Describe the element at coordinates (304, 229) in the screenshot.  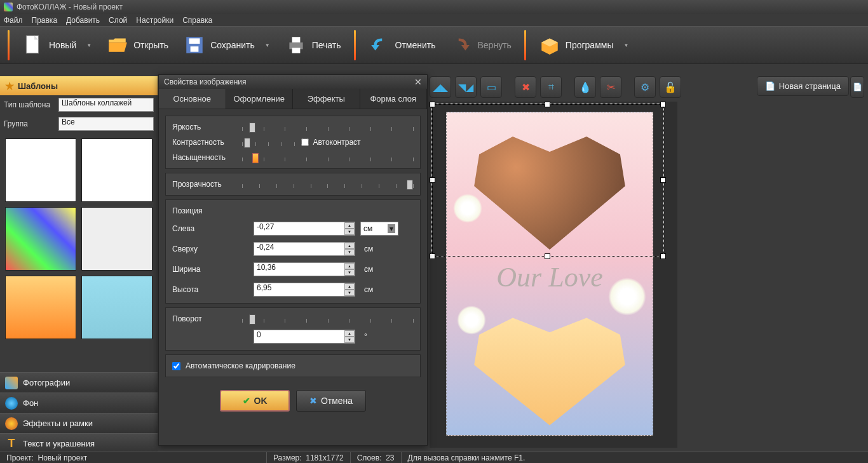
I see `left-input: -0,27▲▼` at that location.